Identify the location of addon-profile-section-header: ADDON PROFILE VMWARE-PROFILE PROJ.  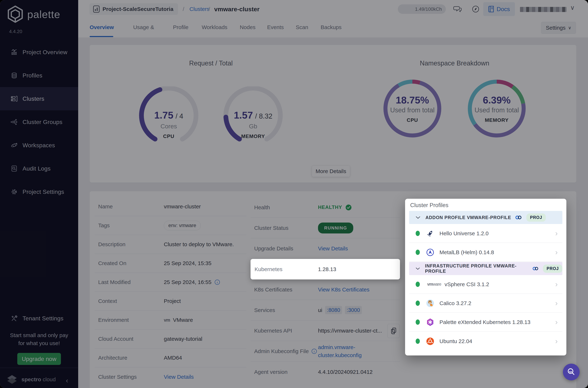
(486, 217).